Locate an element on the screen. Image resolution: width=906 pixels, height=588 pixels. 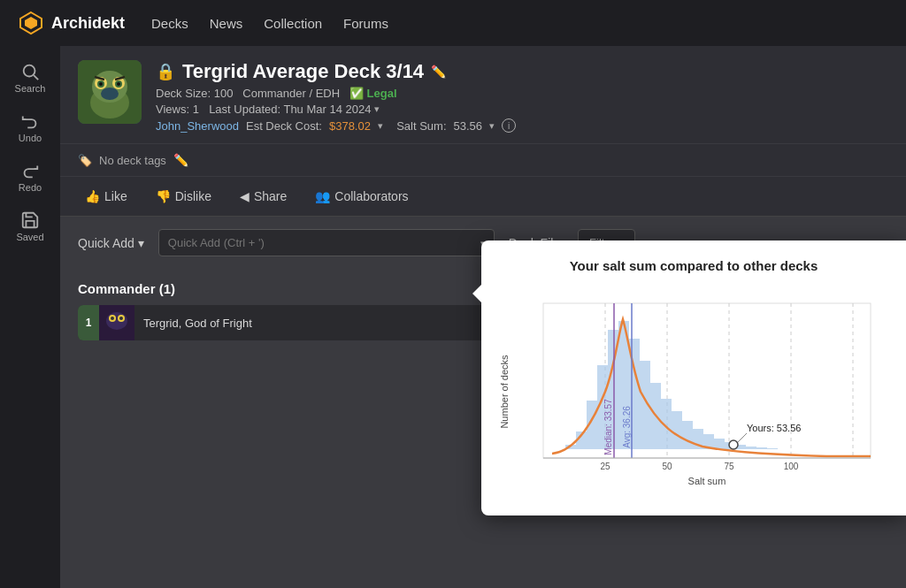
deck-avatar is located at coordinates (110, 92).